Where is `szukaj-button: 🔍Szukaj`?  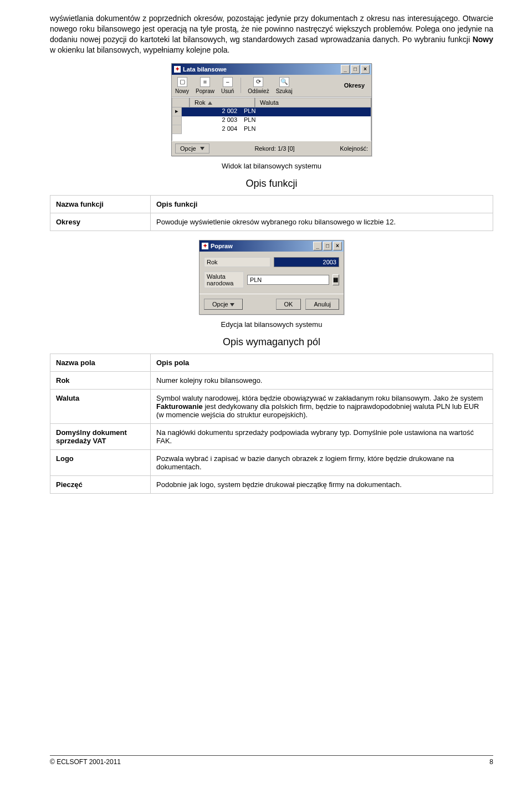
szukaj-button: 🔍Szukaj is located at coordinates (284, 85).